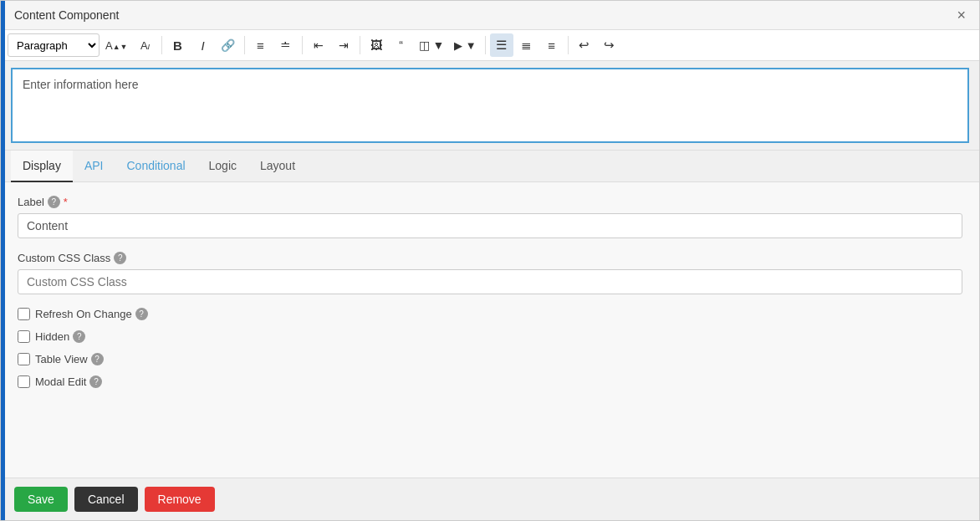  I want to click on left-bar, so click(3, 261).